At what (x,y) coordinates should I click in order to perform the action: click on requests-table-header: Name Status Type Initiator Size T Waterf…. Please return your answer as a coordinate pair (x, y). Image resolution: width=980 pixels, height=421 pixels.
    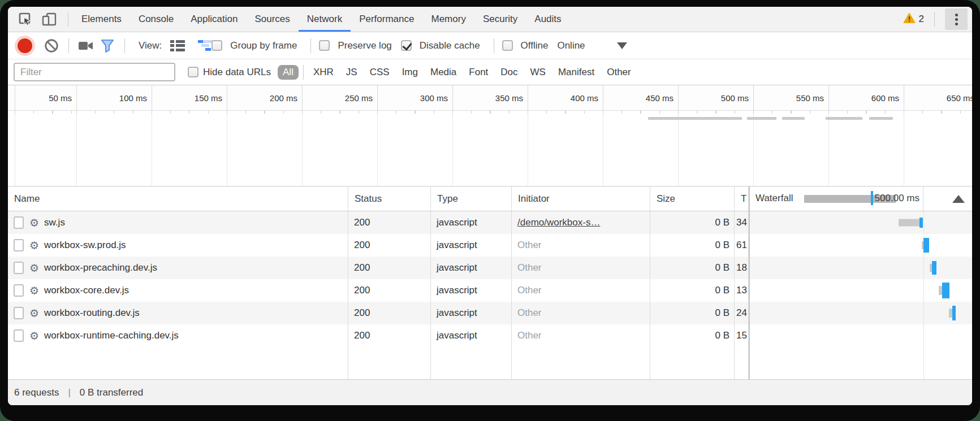
    Looking at the image, I should click on (490, 199).